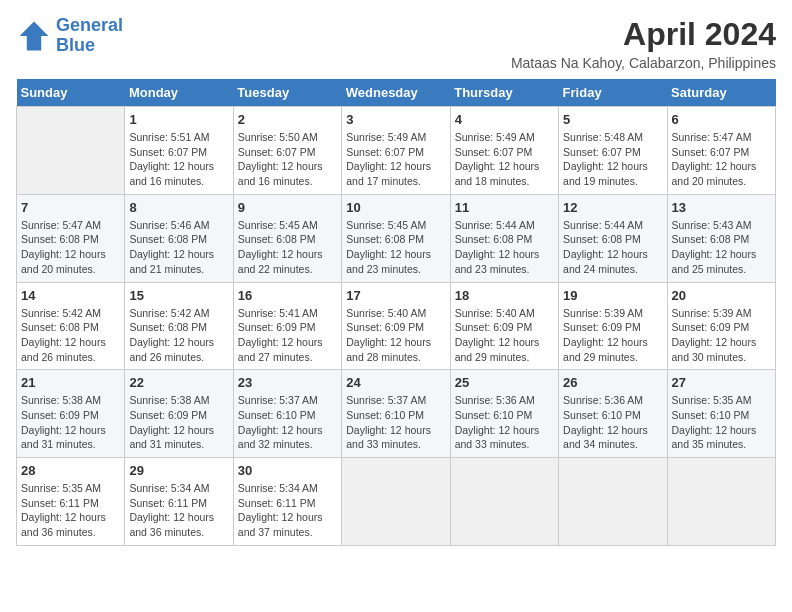 The height and width of the screenshot is (612, 792). What do you see at coordinates (722, 336) in the screenshot?
I see `day-detail: Sunrise: 5:39 AMSunset: 6:09 PMDaylight:…` at bounding box center [722, 336].